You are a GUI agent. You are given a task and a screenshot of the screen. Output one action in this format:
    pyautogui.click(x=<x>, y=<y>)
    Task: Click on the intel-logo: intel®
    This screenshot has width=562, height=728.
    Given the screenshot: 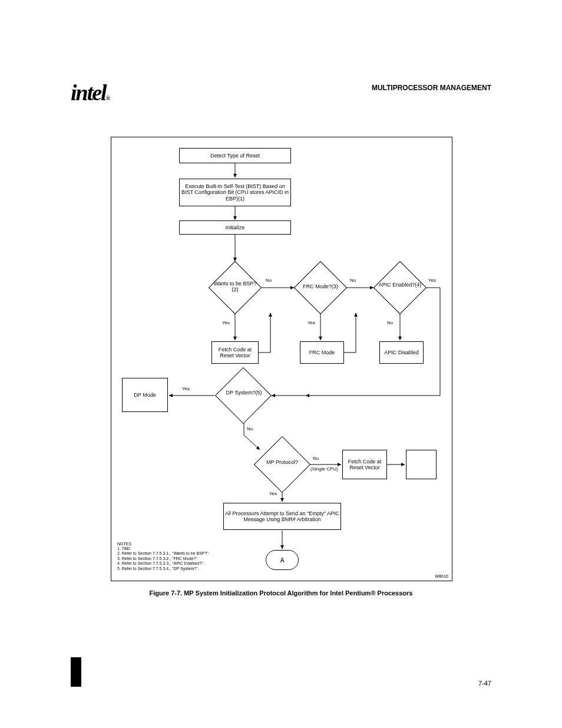 What is the action you would take?
    pyautogui.click(x=90, y=93)
    